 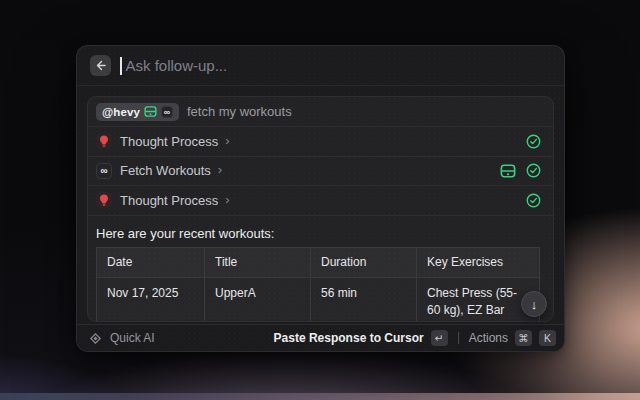 I want to click on k-key-icon: K, so click(x=548, y=338).